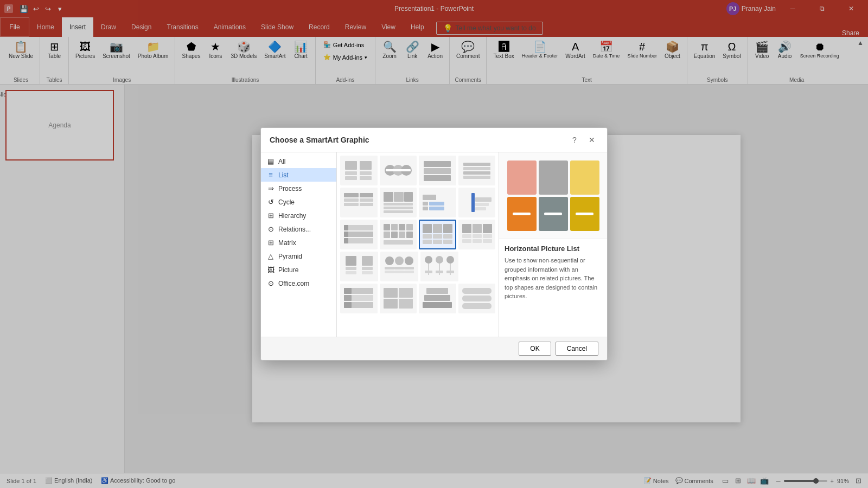  I want to click on graphic-trapezoid-list, so click(437, 203).